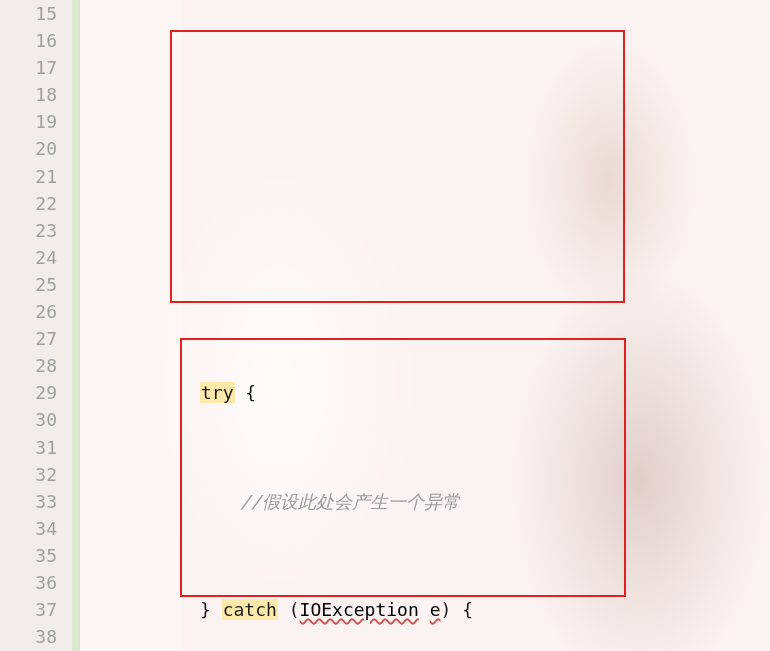 The width and height of the screenshot is (770, 651). Describe the element at coordinates (425, 502) in the screenshot. I see `code-line: //假设此处会产生一个异常` at that location.